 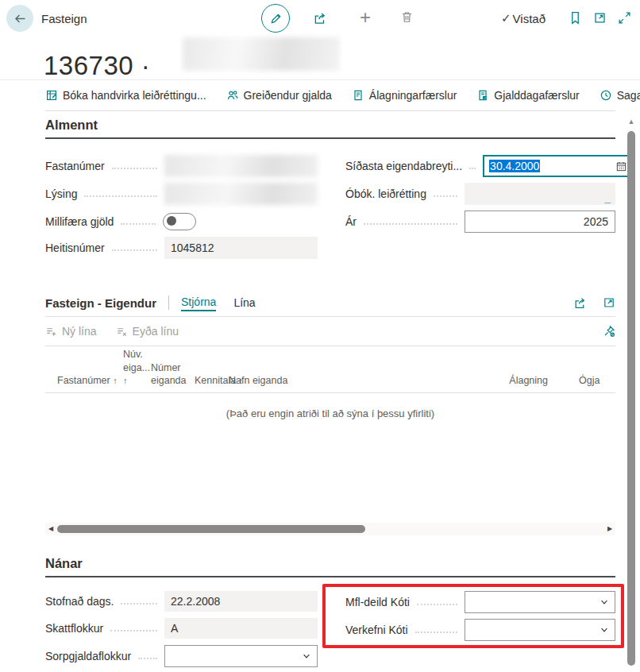 What do you see at coordinates (181, 631) in the screenshot?
I see `nanar-left-column: Stofnað dags. 22.2.2008 Skattflokkur A S…` at bounding box center [181, 631].